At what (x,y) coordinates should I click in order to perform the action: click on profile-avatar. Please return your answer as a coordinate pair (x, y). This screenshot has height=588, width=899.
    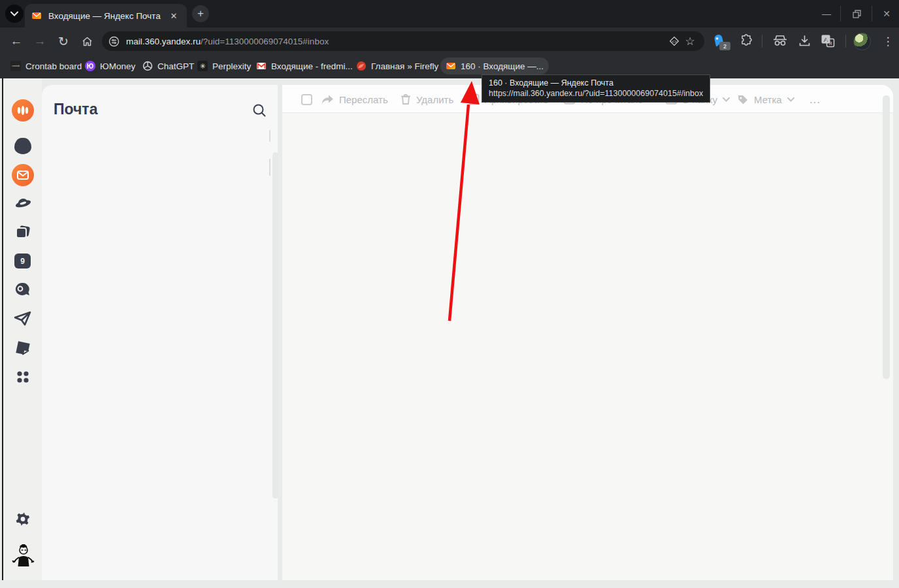
    Looking at the image, I should click on (862, 42).